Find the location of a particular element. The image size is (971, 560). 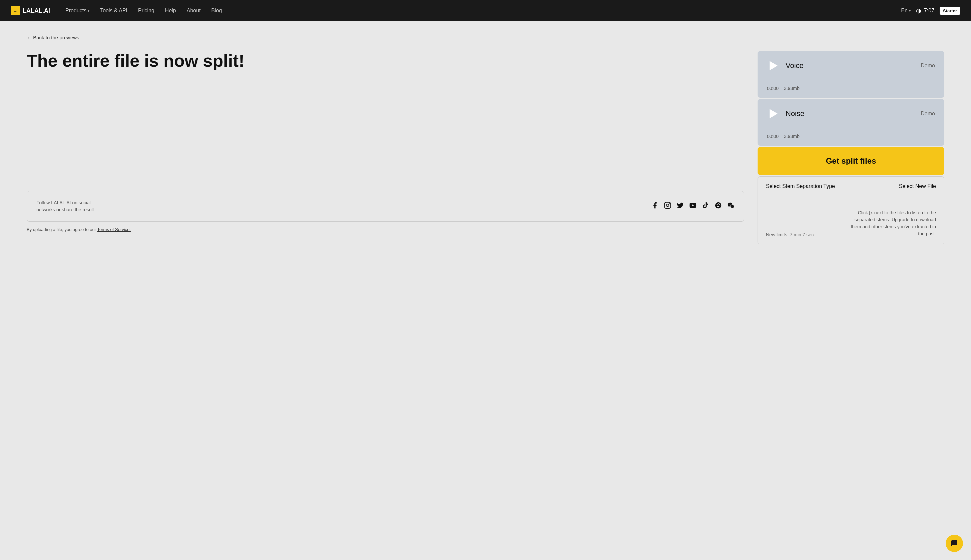

bottom-card-header: Select Stem Separation Type Select New F… is located at coordinates (851, 186).